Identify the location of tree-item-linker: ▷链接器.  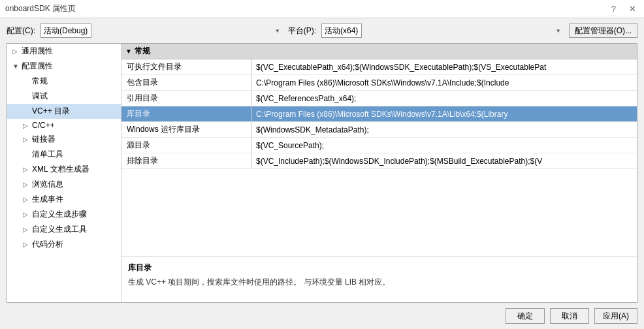
(64, 140).